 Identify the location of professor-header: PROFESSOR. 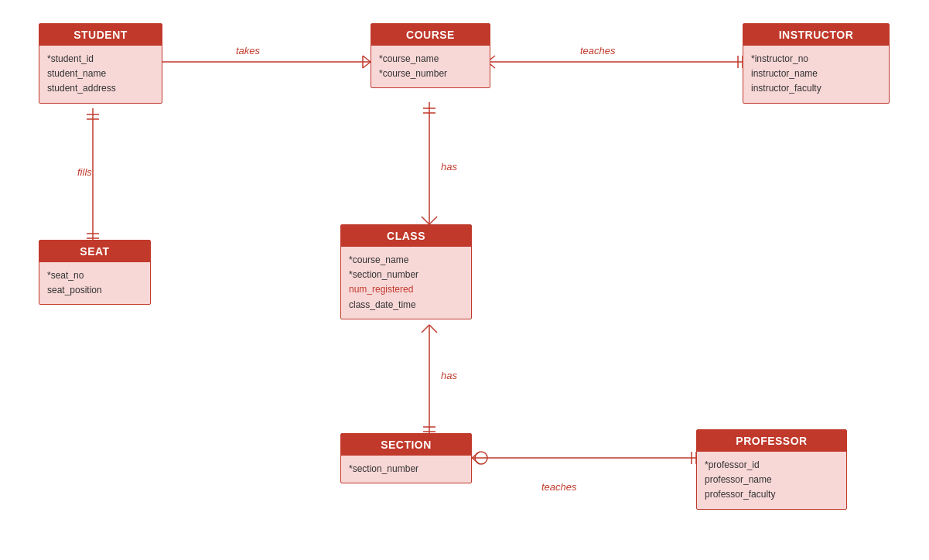
(772, 441).